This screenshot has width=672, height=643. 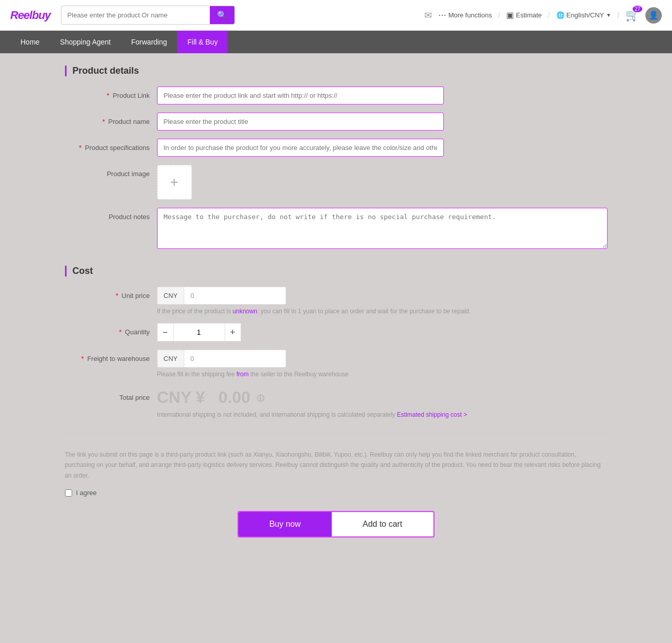 What do you see at coordinates (336, 15) in the screenshot?
I see `header: Reelbuy 🔍 ✉ ⋯ More functions / ▣ Estimat…` at bounding box center [336, 15].